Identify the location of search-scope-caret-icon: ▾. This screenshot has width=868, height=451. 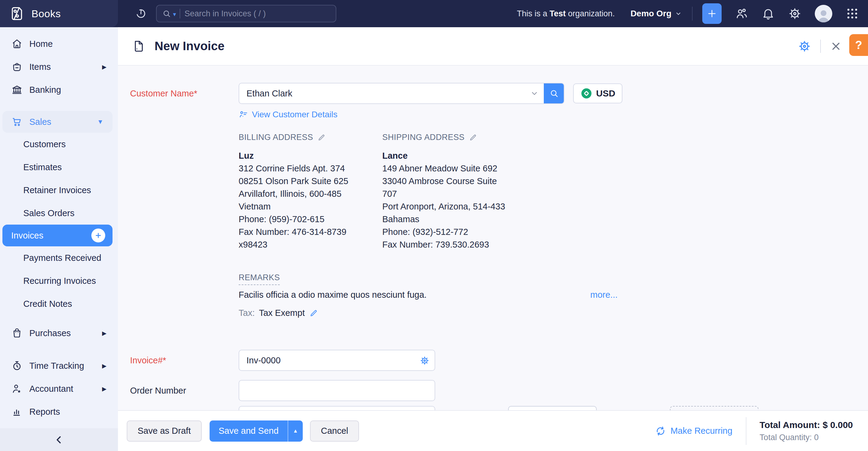
(175, 14).